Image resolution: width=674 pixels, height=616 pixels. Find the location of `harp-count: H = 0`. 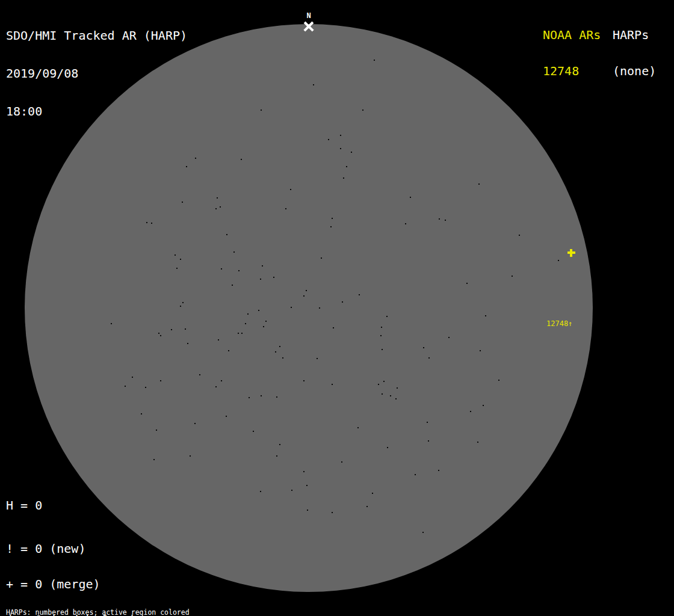

harp-count: H = 0 is located at coordinates (24, 505).